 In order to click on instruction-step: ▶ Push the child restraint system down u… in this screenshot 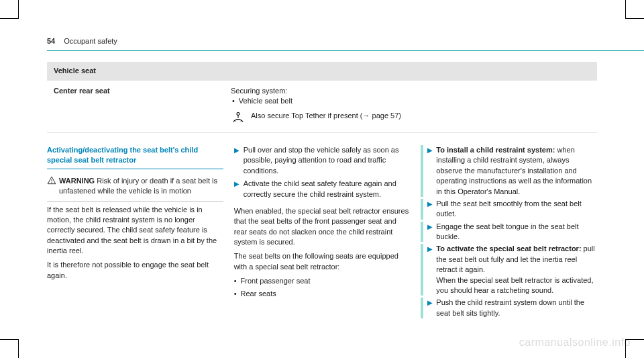, I will do `click(508, 308)`.